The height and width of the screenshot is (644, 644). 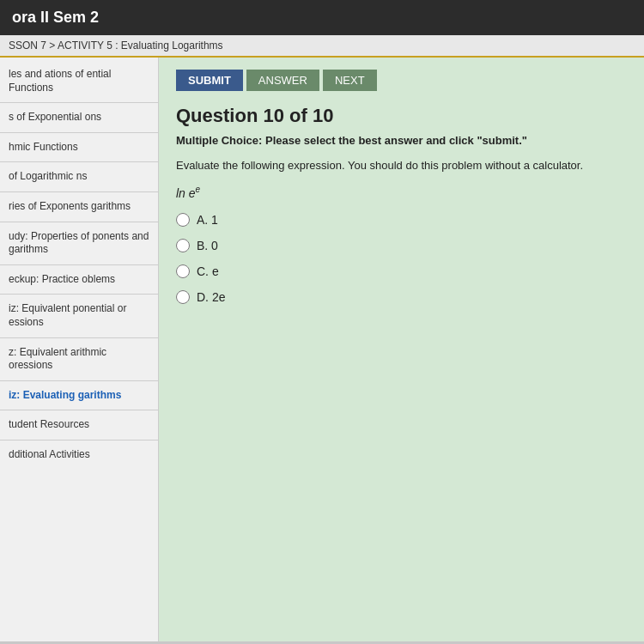 I want to click on sidebar-item-9: iz: Evaluating garithms, so click(x=79, y=396).